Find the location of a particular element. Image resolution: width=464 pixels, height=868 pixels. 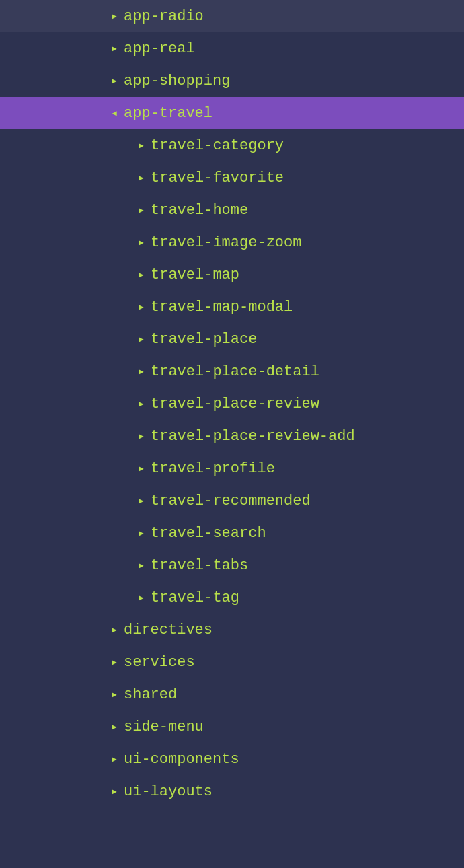

tree-item-travel-tabs: travel-tabs is located at coordinates (232, 565).